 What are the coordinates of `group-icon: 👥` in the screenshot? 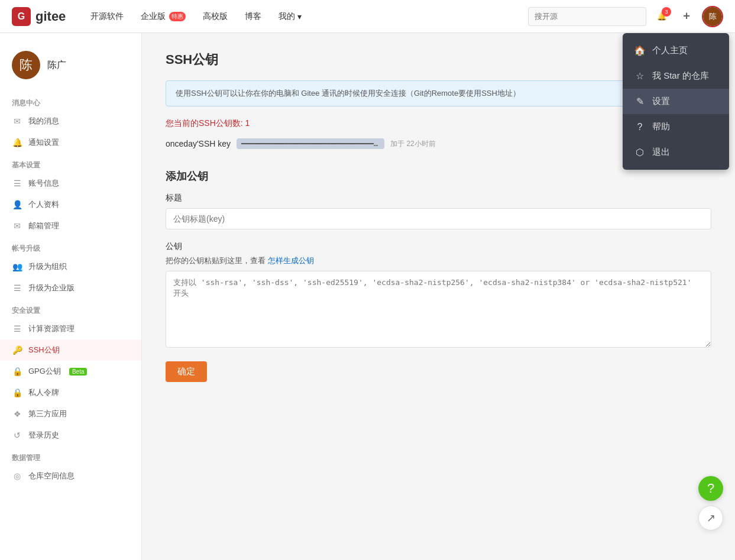 It's located at (17, 267).